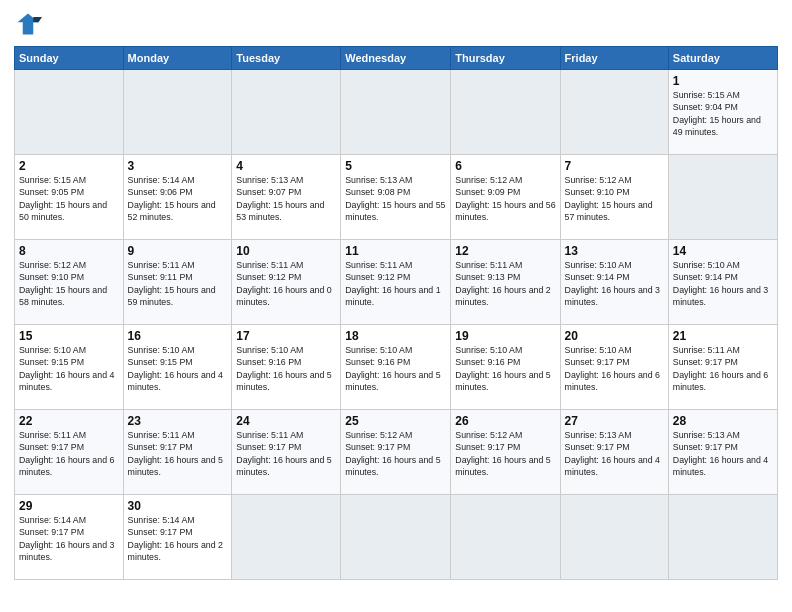 Image resolution: width=792 pixels, height=612 pixels. Describe the element at coordinates (178, 198) in the screenshot. I see `calendar-cell: 3 Sunrise: 5:14 AMSunset: 9:06 PMDayligh…` at that location.